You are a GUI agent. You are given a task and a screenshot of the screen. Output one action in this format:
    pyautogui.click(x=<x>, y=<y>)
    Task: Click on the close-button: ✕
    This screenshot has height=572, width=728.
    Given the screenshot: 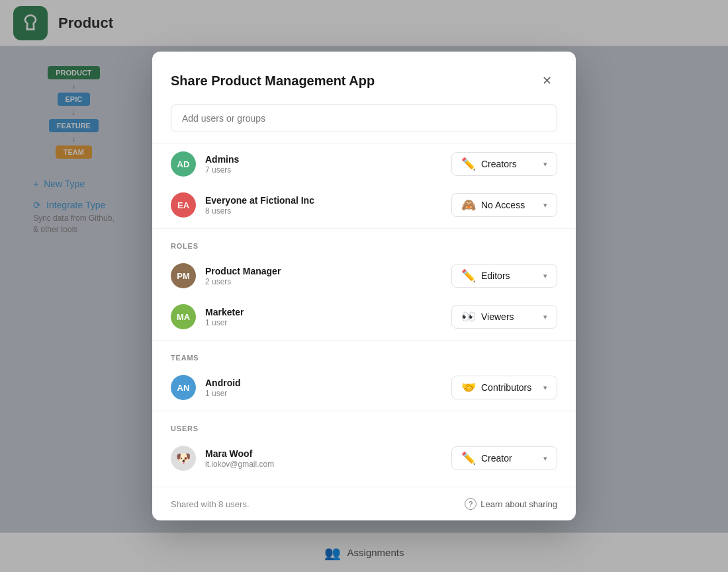 What is the action you would take?
    pyautogui.click(x=547, y=81)
    